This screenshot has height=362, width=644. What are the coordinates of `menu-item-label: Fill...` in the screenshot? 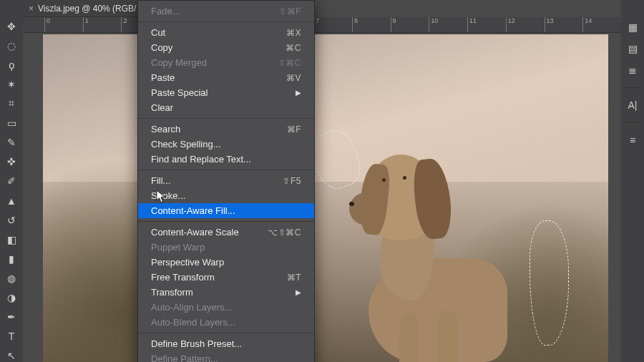 It's located at (160, 180).